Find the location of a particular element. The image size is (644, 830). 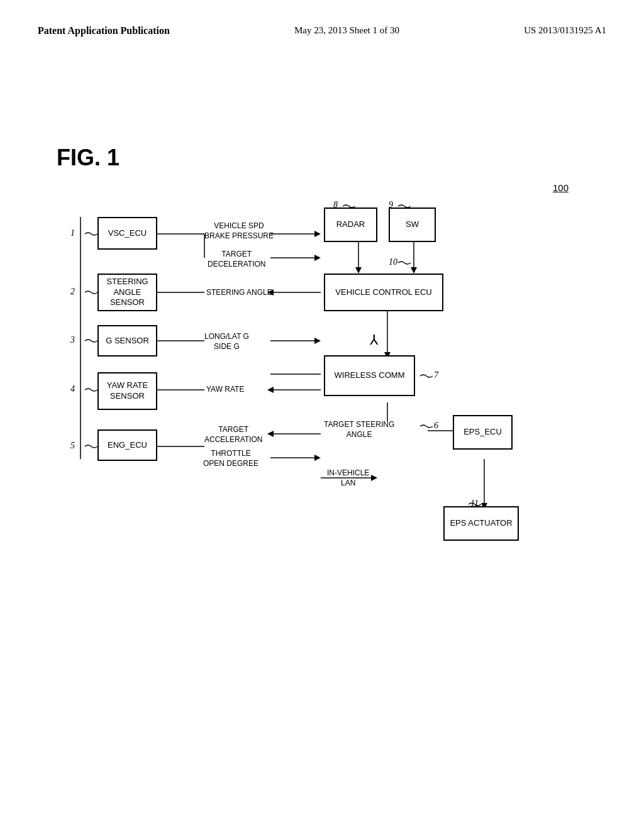

ref-num-5: 5 is located at coordinates (73, 446).